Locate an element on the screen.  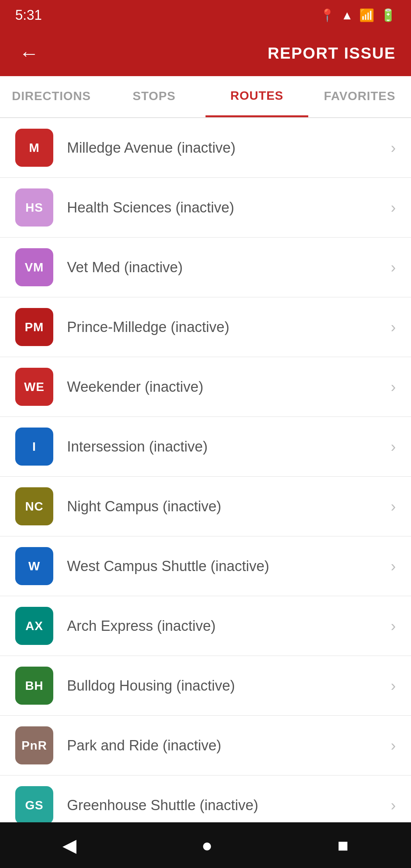
tab-stops: STOPS is located at coordinates (154, 97).